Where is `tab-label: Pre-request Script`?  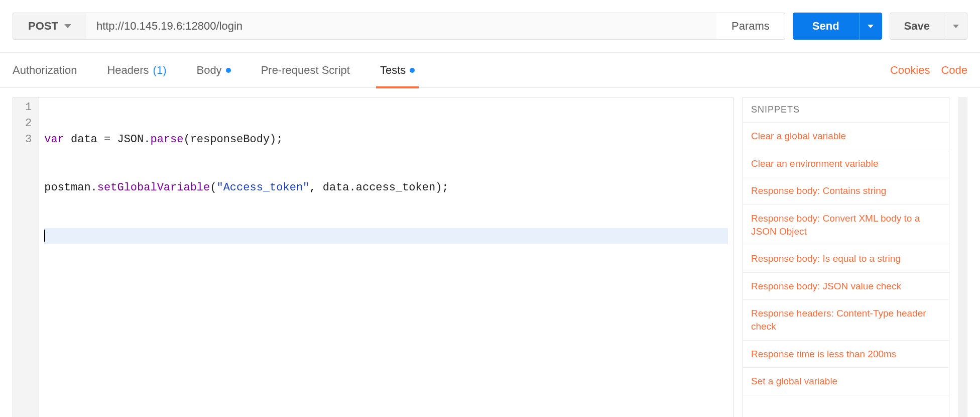 tab-label: Pre-request Script is located at coordinates (305, 70).